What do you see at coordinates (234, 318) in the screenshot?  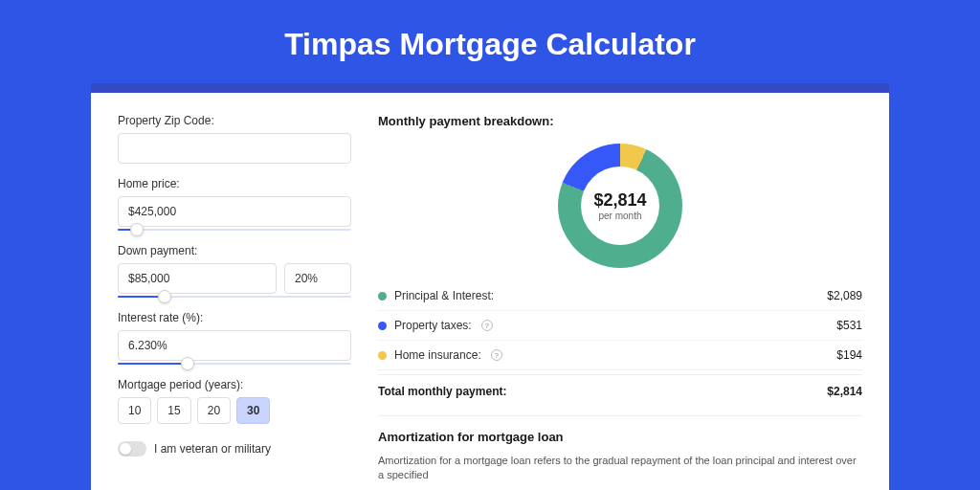 I see `interest-rate-label: Interest rate (%):` at bounding box center [234, 318].